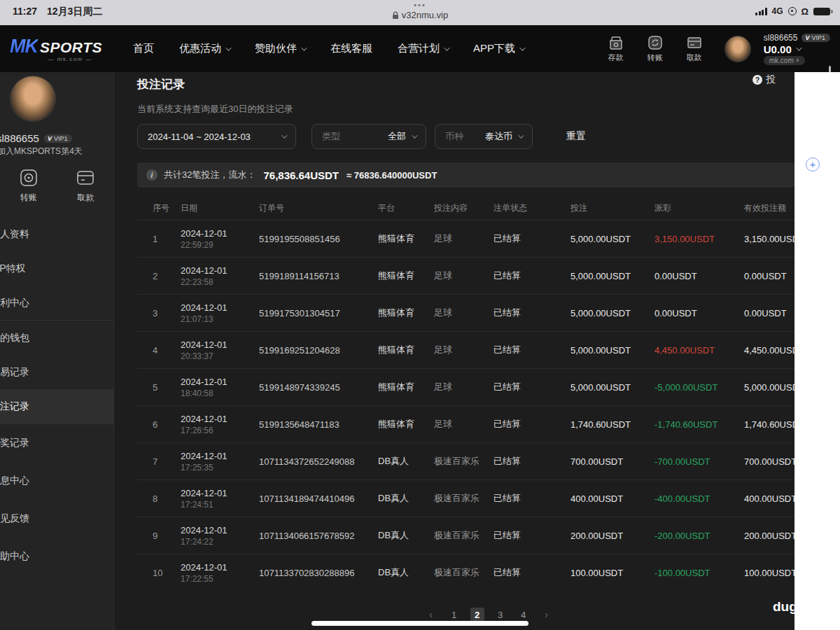 The image size is (840, 630). What do you see at coordinates (15, 481) in the screenshot?
I see `sidebar-item-label: 消息中心` at bounding box center [15, 481].